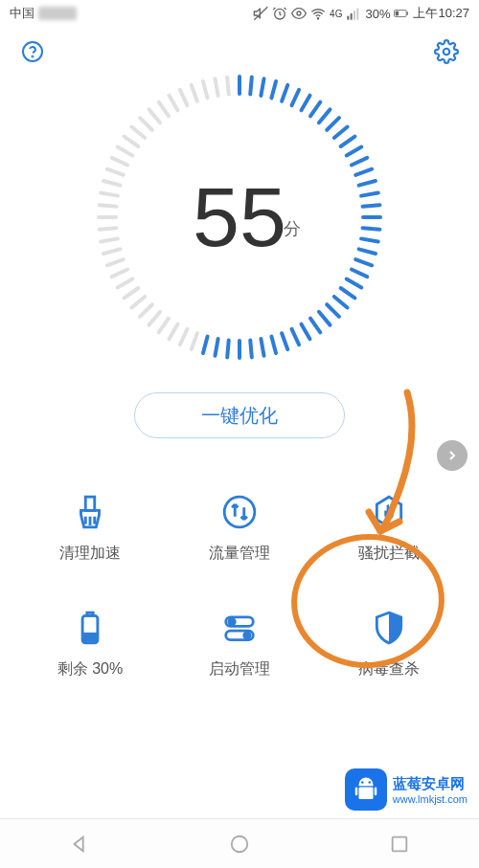 The width and height of the screenshot is (479, 868). What do you see at coordinates (240, 415) in the screenshot?
I see `optimize-button: 一键优化` at bounding box center [240, 415].